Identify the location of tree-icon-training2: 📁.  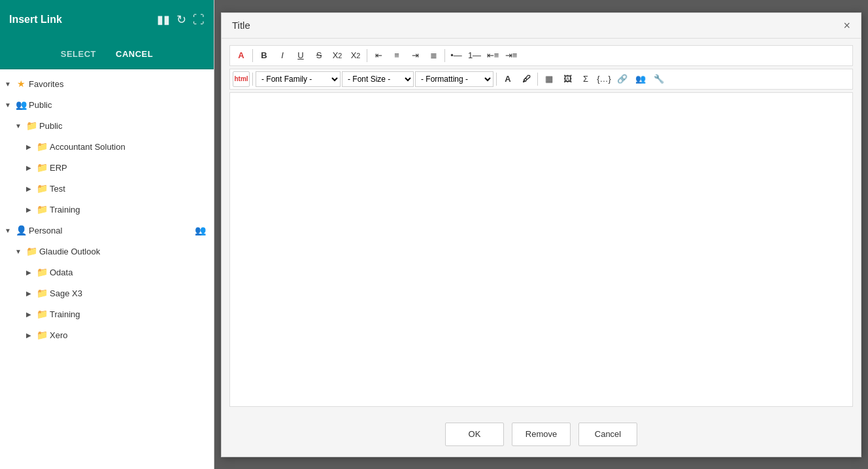
(42, 314).